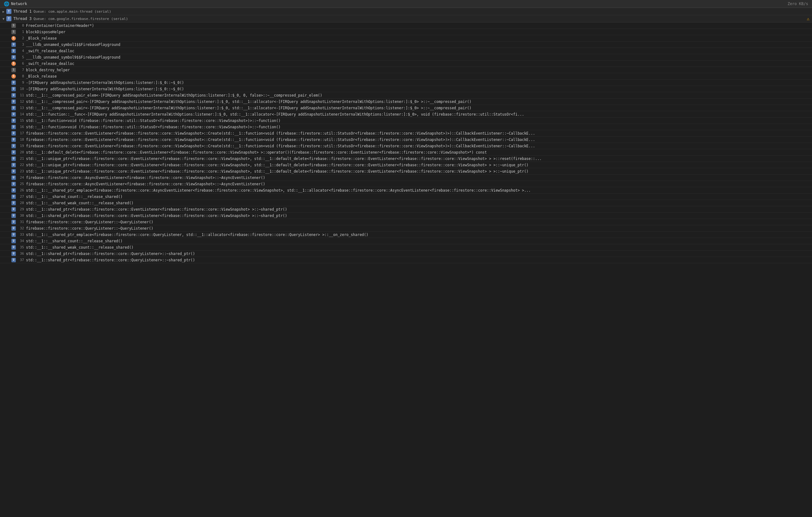 This screenshot has height=517, width=812. I want to click on stack-frame: U27std::__1::__shared_count::__release_s…, so click(406, 197).